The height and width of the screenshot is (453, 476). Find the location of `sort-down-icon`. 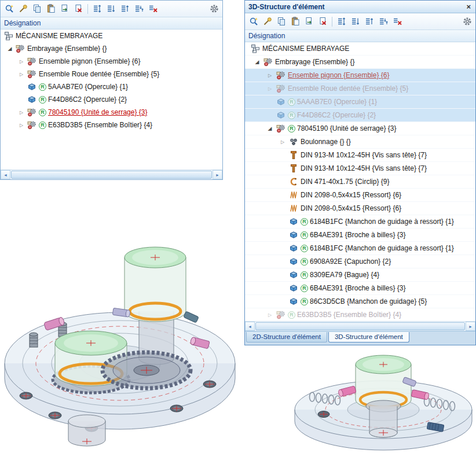

sort-down-icon is located at coordinates (111, 9).